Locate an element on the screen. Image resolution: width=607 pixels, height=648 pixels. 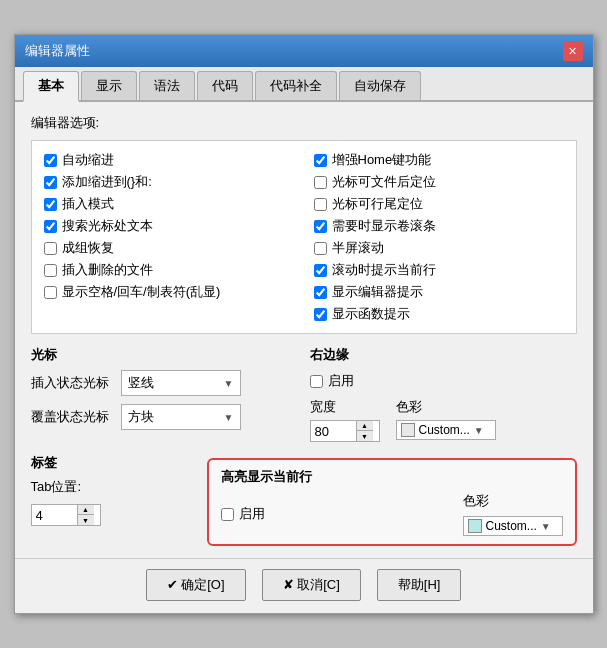
insert-cursor-select: 竖线 ▼ is located at coordinates (181, 383).